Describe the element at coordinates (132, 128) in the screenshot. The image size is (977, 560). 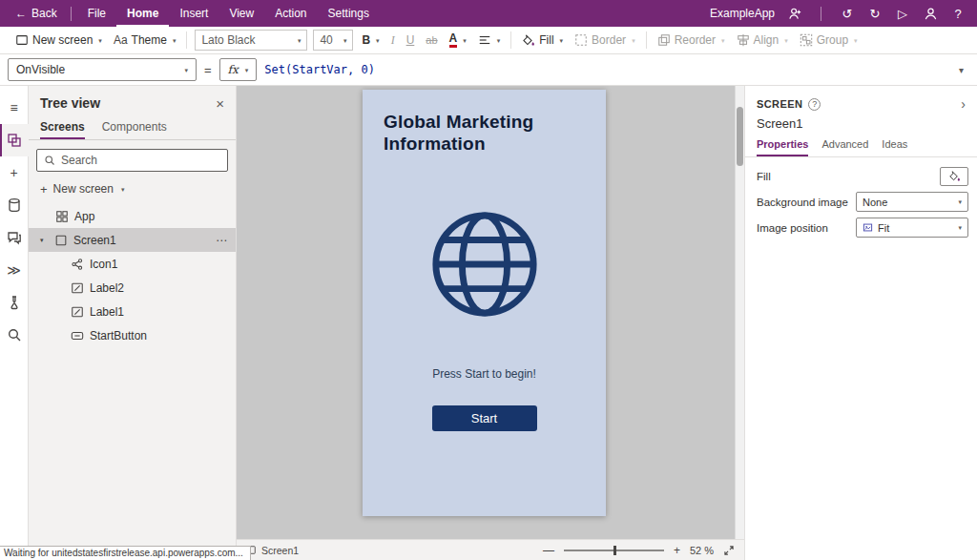
I see `tree-view-tabs: Screens Components` at that location.